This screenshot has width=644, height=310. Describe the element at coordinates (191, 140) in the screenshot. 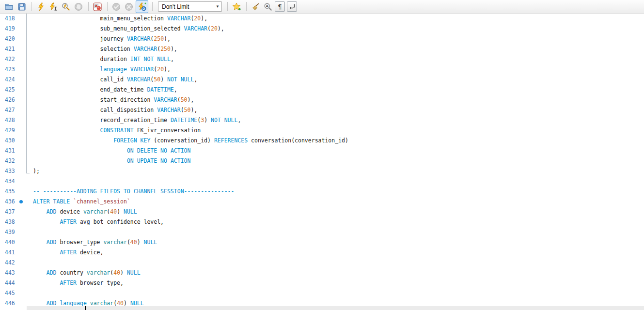

I see `code-text: FOREIGN KEY (conversation_id) REFERENCES…` at that location.